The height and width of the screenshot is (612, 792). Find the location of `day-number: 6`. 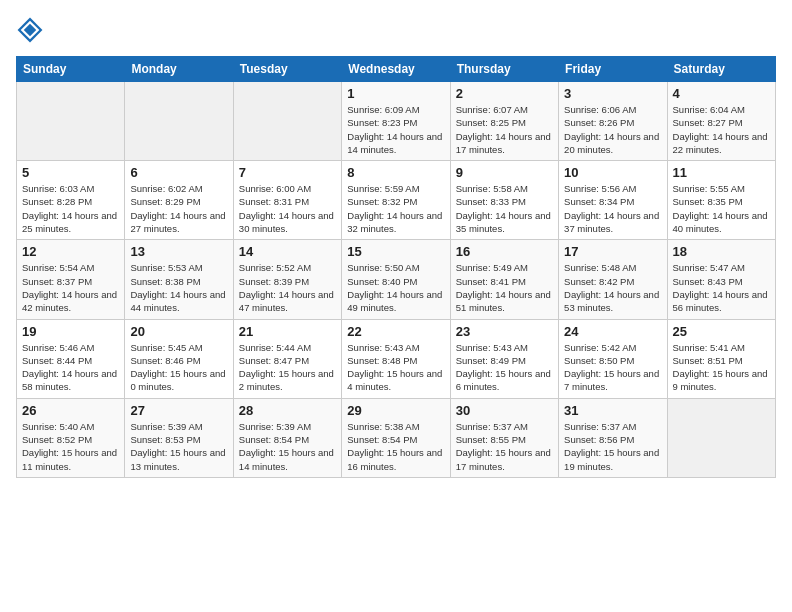

day-number: 6 is located at coordinates (178, 172).